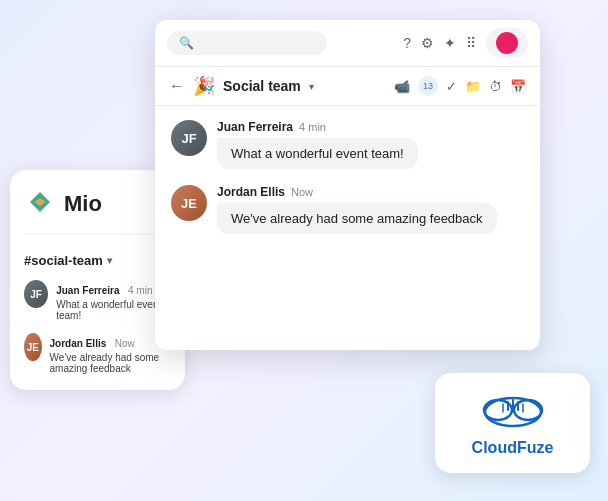 This screenshot has height=501, width=608. Describe the element at coordinates (83, 204) in the screenshot. I see `mio-logo-text: Mio` at that location.